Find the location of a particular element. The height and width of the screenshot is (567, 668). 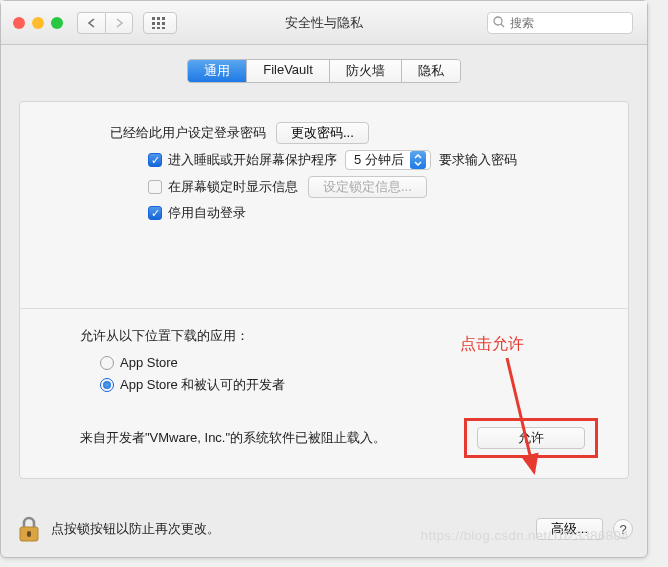

forward-button is located at coordinates (119, 23).